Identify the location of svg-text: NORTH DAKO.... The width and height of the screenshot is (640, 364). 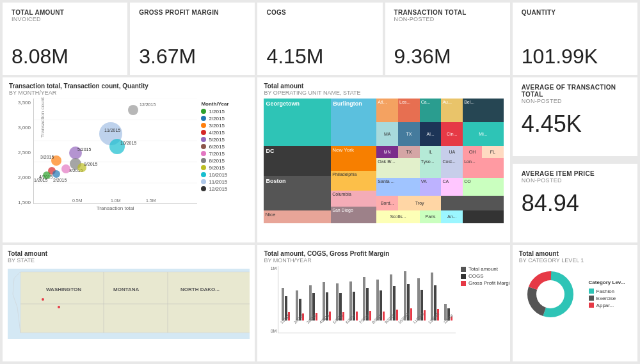
(200, 289).